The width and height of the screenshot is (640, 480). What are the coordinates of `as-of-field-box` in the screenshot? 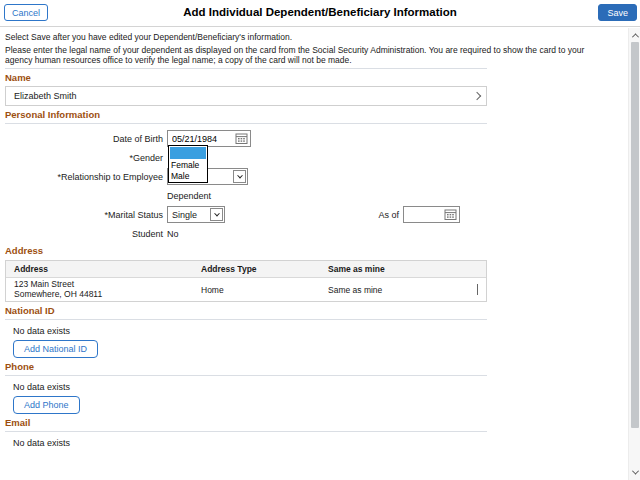 It's located at (432, 214).